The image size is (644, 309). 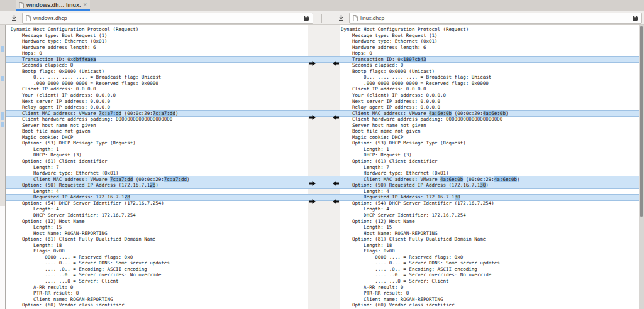 What do you see at coordinates (341, 18) in the screenshot?
I see `save-icon` at bounding box center [341, 18].